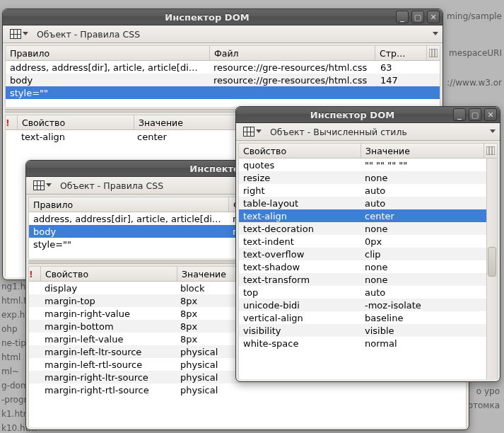 The width and height of the screenshot is (504, 433). Describe the element at coordinates (363, 241) in the screenshot. I see `computed-row: text-indent0px` at that location.